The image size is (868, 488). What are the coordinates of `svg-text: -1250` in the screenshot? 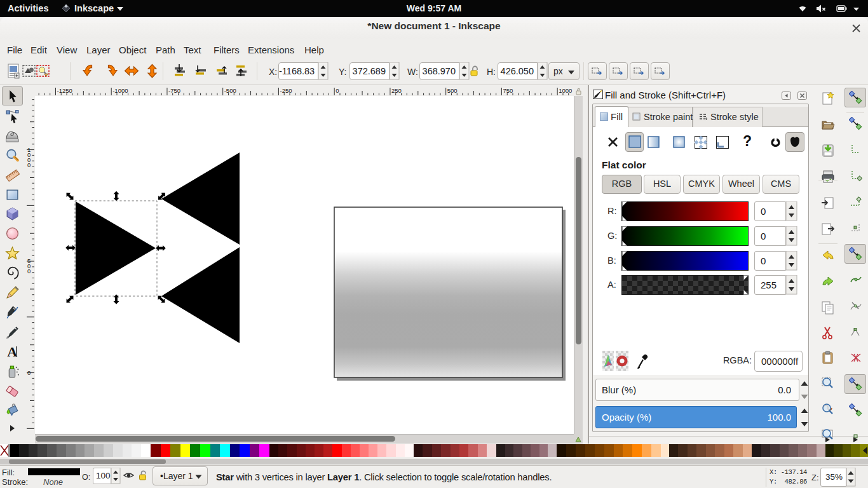 It's located at (65, 90).